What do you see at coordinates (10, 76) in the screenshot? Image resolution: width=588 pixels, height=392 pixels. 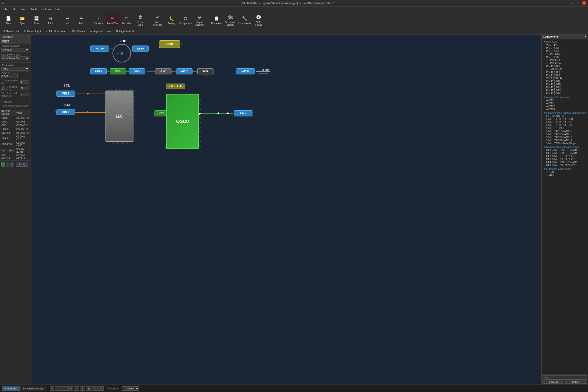 I see `osc-freq-input` at bounding box center [10, 76].